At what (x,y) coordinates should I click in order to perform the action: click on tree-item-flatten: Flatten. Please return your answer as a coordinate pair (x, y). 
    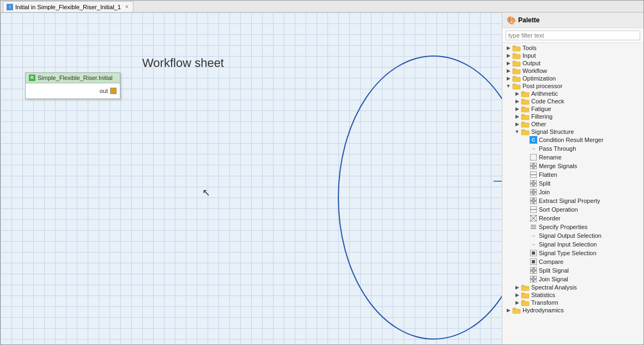
    Looking at the image, I should click on (573, 175).